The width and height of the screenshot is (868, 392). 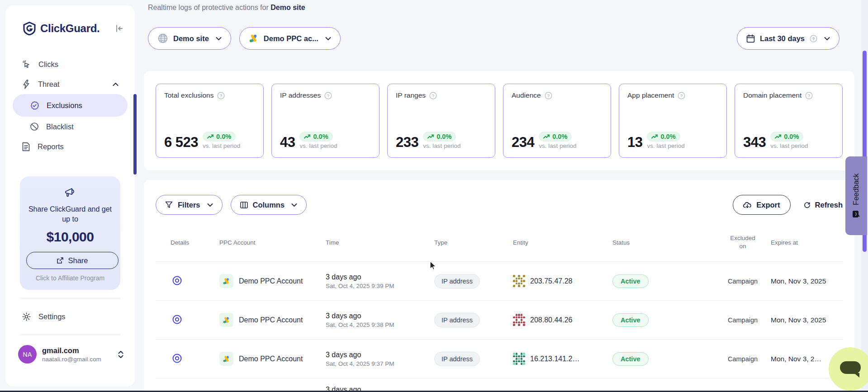 What do you see at coordinates (673, 121) in the screenshot?
I see `stat-card-app-placement: App placement? 13 0.0% vs. last period` at bounding box center [673, 121].